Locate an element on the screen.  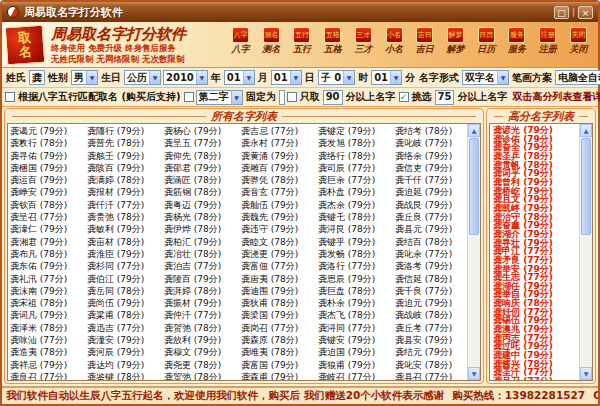
menu-guanbi: 关闭关闭 is located at coordinates (578, 41).